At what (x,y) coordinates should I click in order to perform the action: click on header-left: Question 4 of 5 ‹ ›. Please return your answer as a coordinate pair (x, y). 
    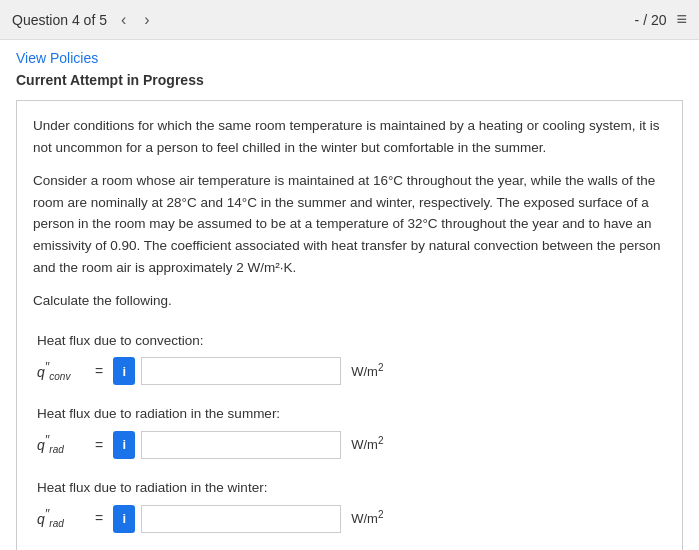
    Looking at the image, I should click on (83, 20).